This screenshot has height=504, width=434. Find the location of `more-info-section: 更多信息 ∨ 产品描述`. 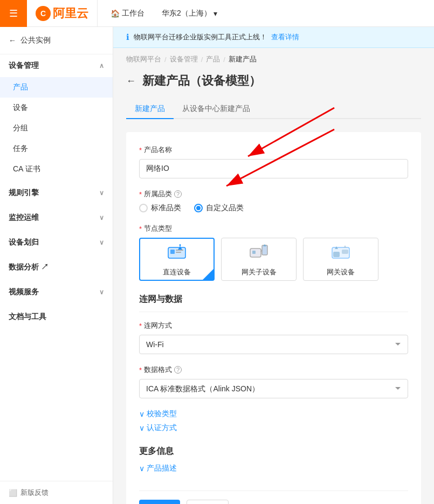

more-info-section: 更多信息 ∨ 产品描述 is located at coordinates (274, 459).